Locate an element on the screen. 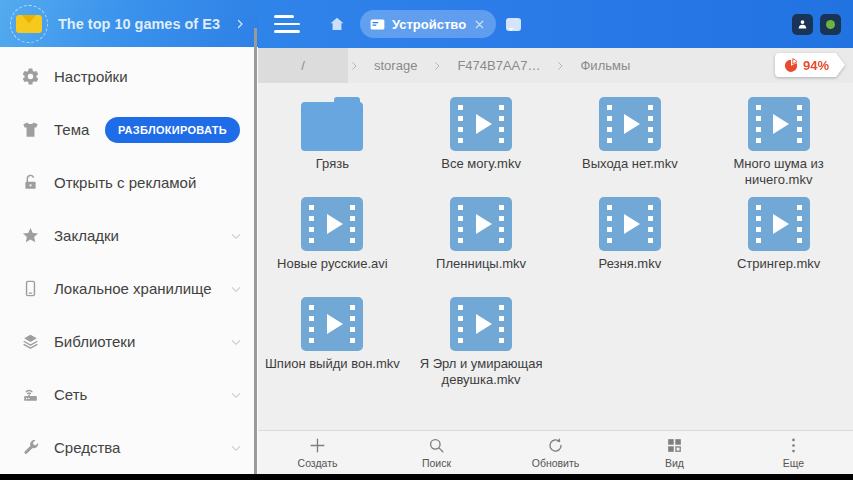  search-icon is located at coordinates (436, 446).